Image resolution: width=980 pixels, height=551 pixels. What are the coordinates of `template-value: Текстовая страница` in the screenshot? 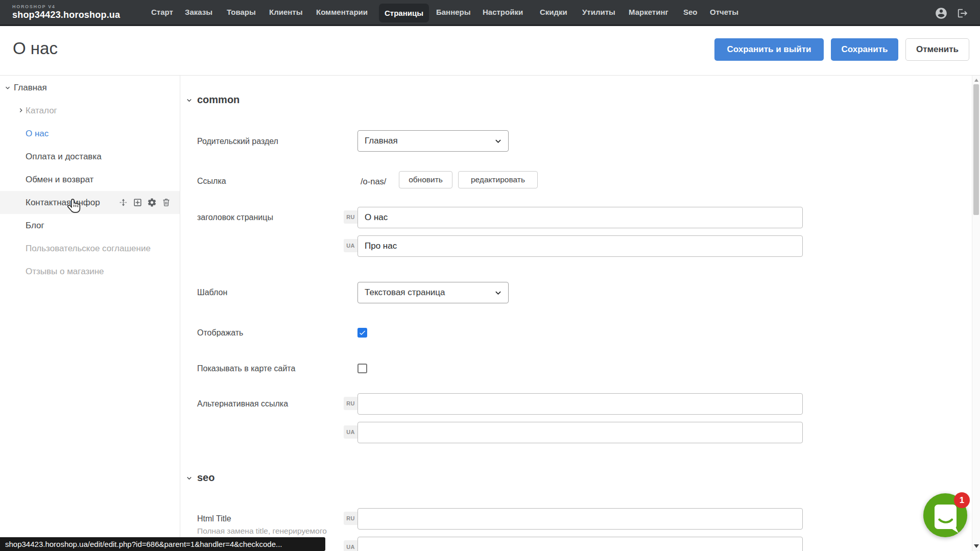 It's located at (405, 293).